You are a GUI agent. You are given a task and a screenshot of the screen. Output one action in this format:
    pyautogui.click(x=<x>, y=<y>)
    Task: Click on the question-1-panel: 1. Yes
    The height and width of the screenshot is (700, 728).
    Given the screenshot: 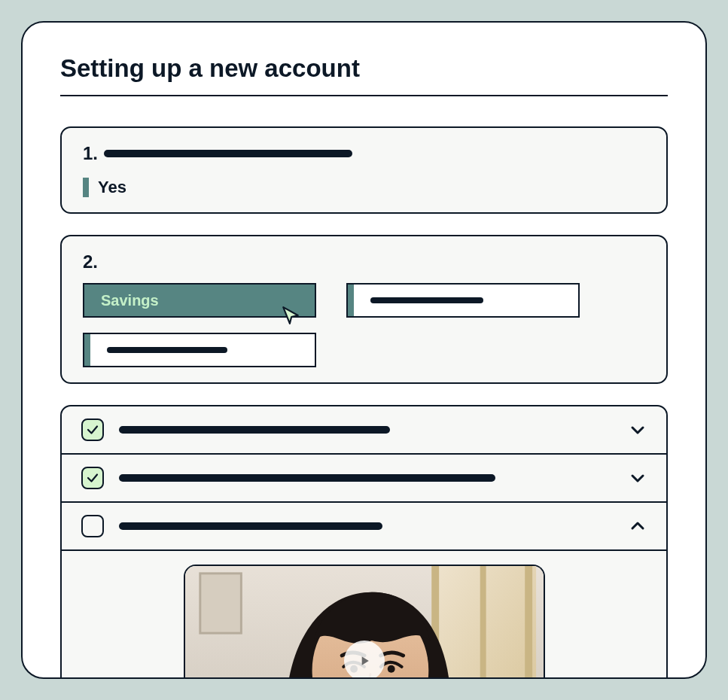 What is the action you would take?
    pyautogui.click(x=364, y=170)
    